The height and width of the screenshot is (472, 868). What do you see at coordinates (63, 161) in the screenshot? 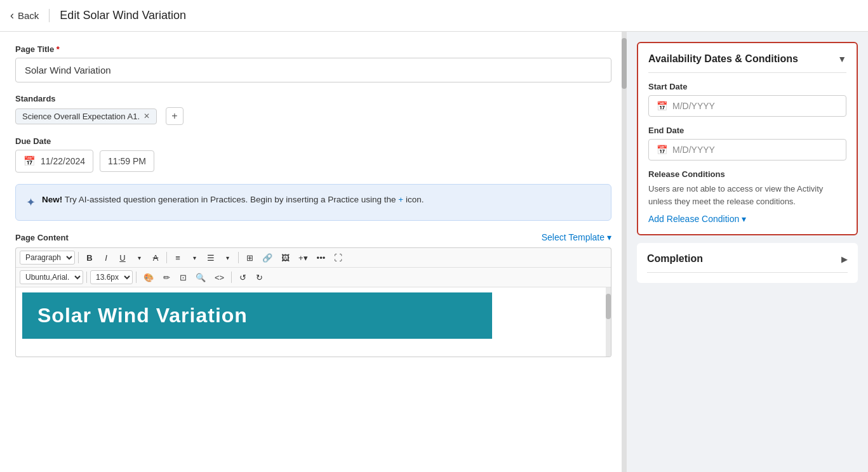
I see `due-date-value: 11/22/2024` at bounding box center [63, 161].